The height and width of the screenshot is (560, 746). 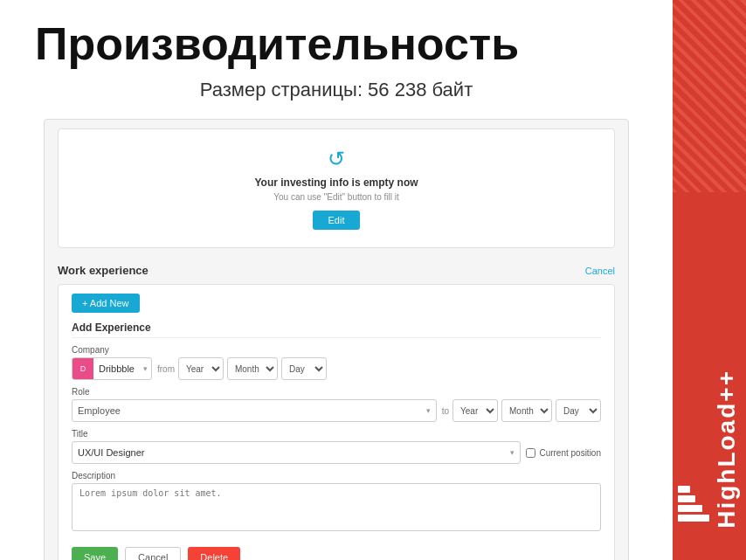 I want to click on current-position-checkbox, so click(x=531, y=453).